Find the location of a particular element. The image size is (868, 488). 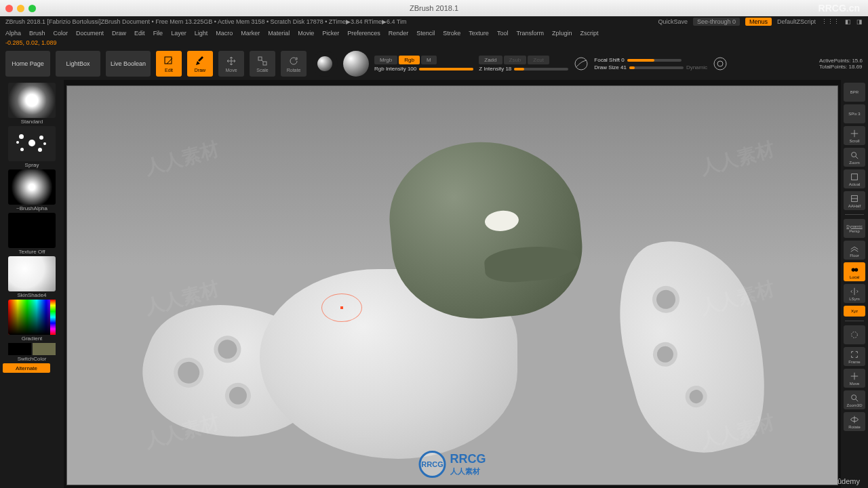

ui-icon-2: ◨ is located at coordinates (860, 22).